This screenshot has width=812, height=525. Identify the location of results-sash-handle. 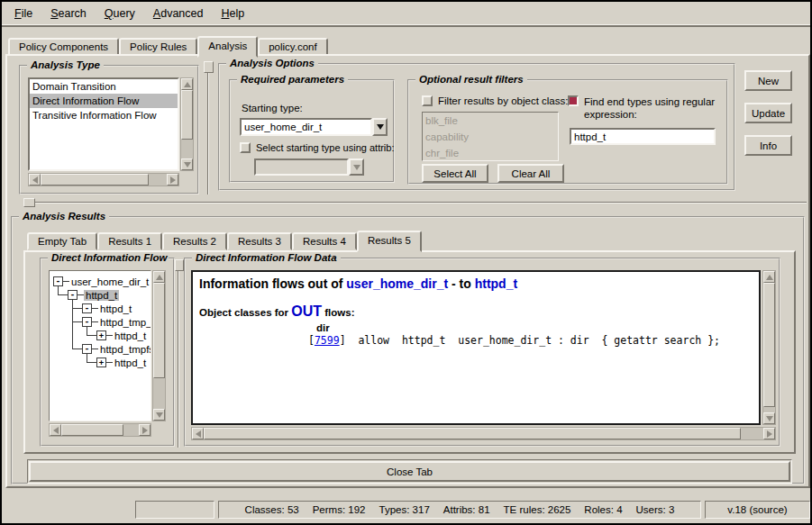
(29, 203).